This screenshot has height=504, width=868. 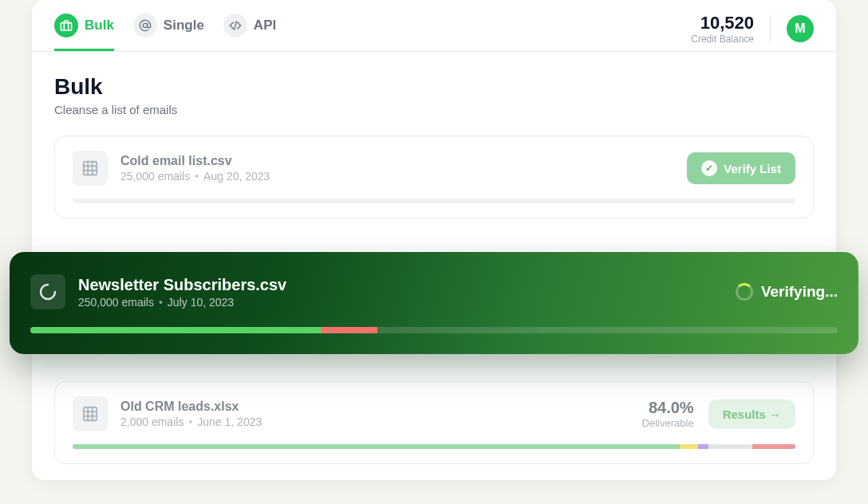 I want to click on segment-duplicate, so click(x=730, y=447).